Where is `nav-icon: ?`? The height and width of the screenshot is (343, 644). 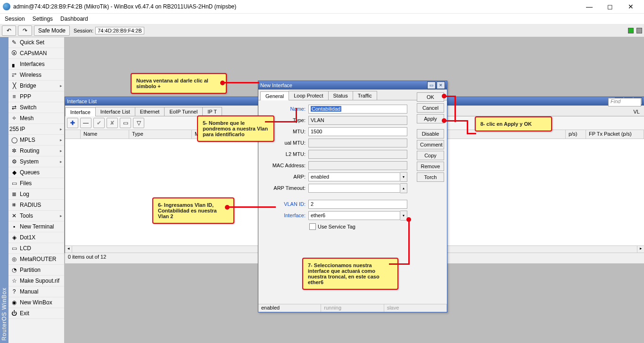
nav-icon: ? is located at coordinates (14, 292).